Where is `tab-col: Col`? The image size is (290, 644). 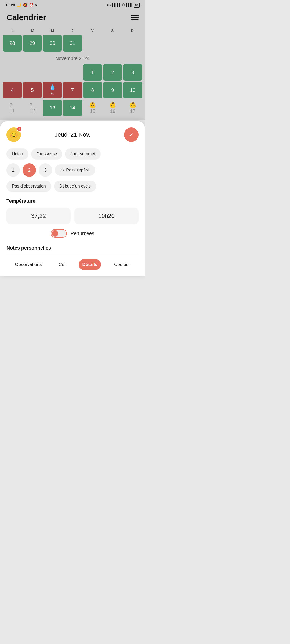
tab-col: Col is located at coordinates (62, 265).